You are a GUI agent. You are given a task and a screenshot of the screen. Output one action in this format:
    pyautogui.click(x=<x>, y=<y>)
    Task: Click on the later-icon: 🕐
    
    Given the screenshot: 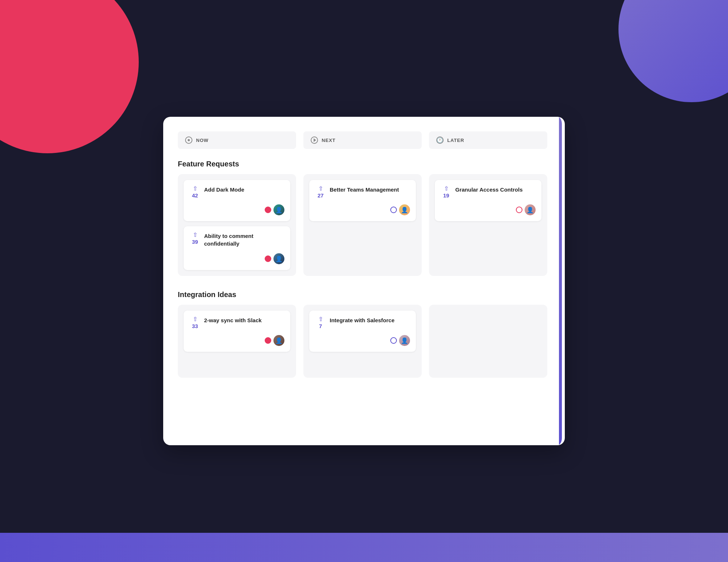 What is the action you would take?
    pyautogui.click(x=440, y=140)
    